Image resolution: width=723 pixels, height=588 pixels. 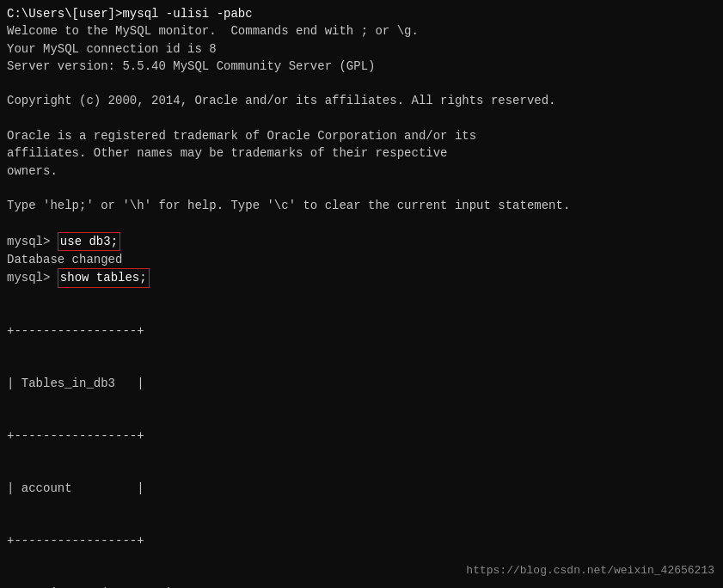 I want to click on copyright-line-3: affiliates. Other names may be trademark…, so click(x=361, y=153).